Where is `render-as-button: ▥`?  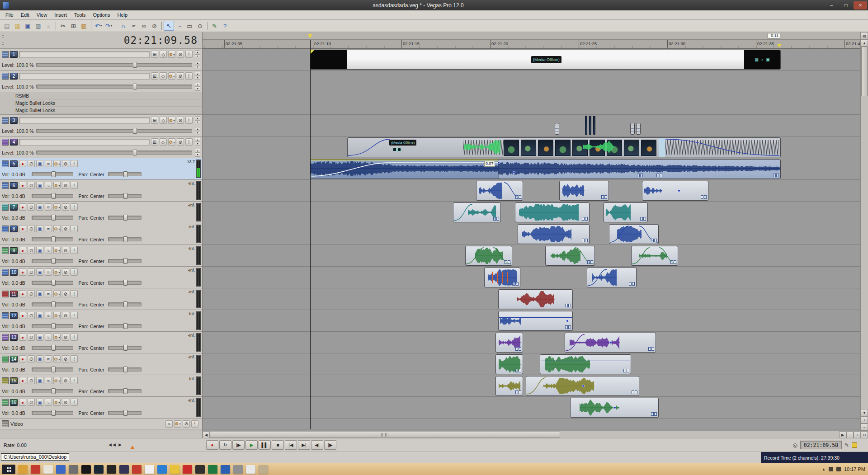
render-as-button: ▥ is located at coordinates (38, 26).